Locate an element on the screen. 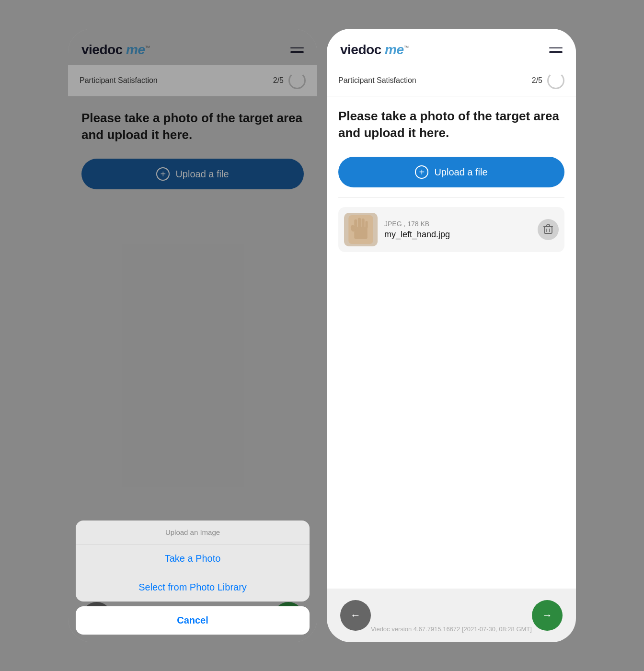 This screenshot has height=671, width=644. action-sheet-title: Upload an Image is located at coordinates (193, 532).